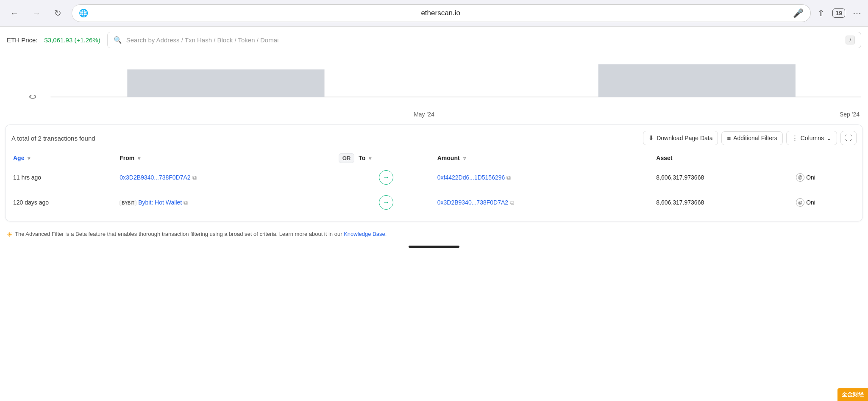 This screenshot has width=868, height=401. What do you see at coordinates (14, 14) in the screenshot?
I see `back-button: ←` at bounding box center [14, 14].